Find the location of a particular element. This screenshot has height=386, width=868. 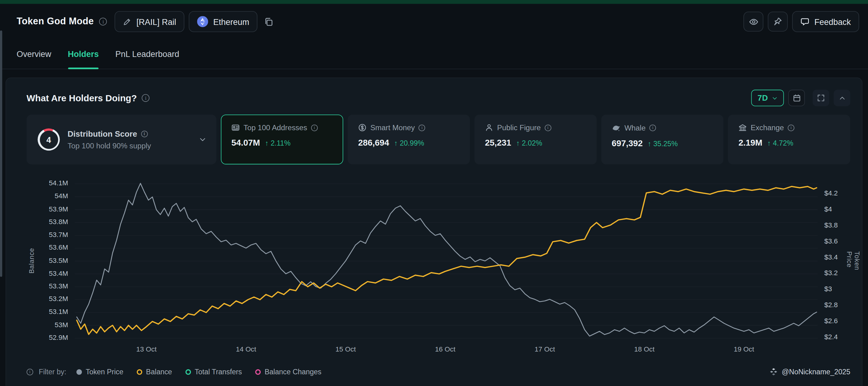

stat-value: 286,694 is located at coordinates (374, 143).